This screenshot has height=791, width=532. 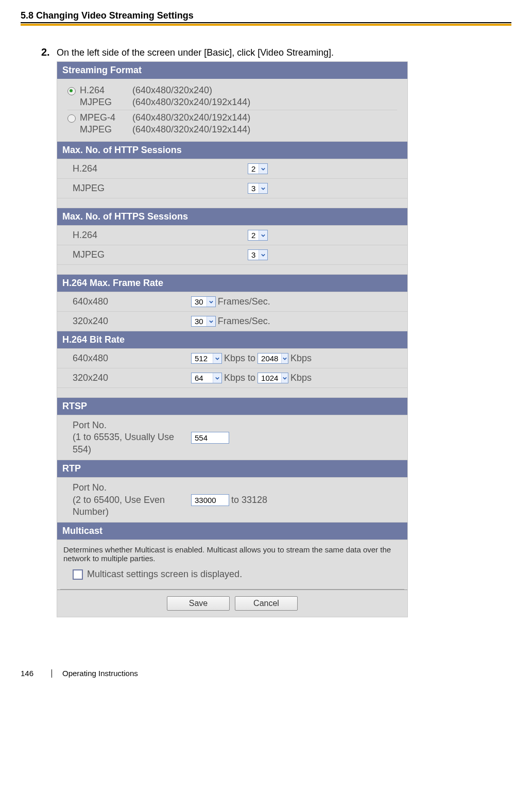 What do you see at coordinates (232, 255) in the screenshot?
I see `https-mjpeg-row: MJPEG 3` at bounding box center [232, 255].